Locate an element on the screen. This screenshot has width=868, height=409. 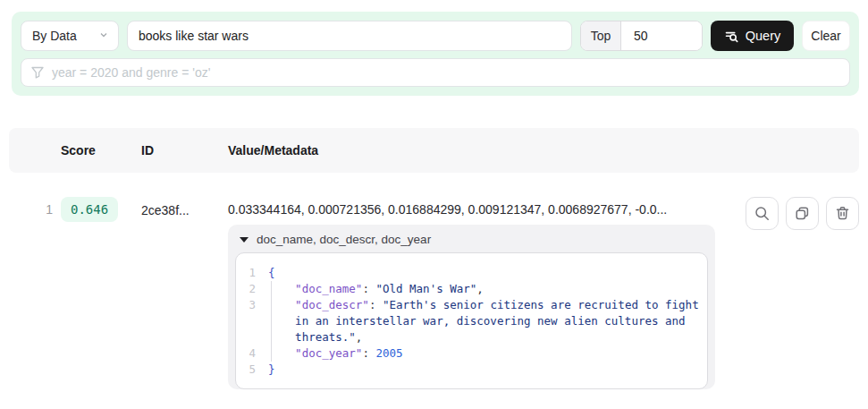
score-badge: 0.646 is located at coordinates (89, 209).